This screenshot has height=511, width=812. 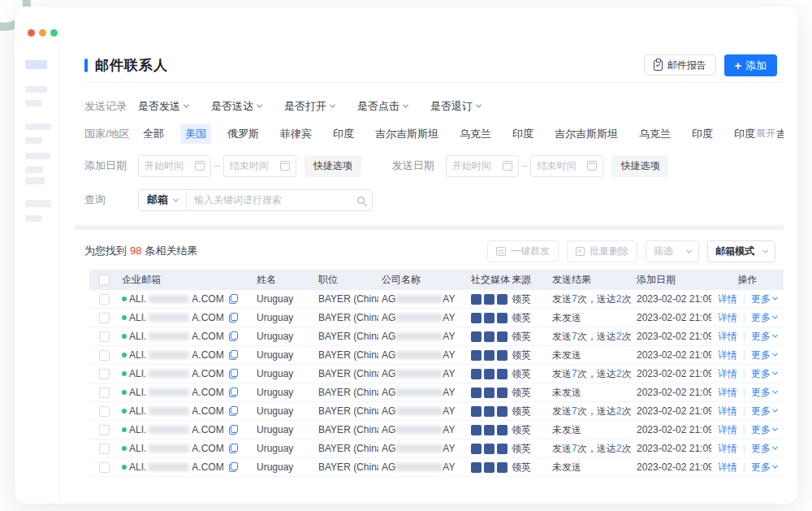 I want to click on filter-dropdown: 是否退订, so click(x=456, y=106).